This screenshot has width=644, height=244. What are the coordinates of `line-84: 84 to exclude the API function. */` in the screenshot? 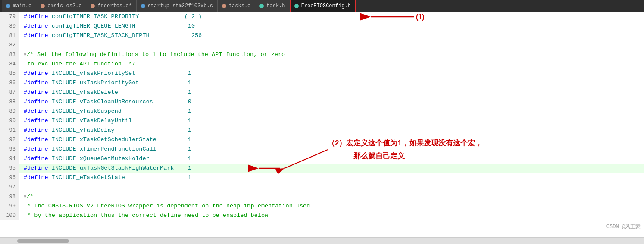 It's located at (322, 64).